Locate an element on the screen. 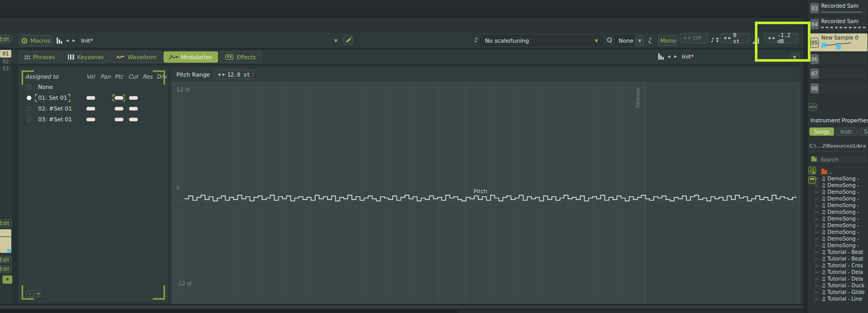  glide-stepper: ◀ ▶ Off is located at coordinates (694, 38).